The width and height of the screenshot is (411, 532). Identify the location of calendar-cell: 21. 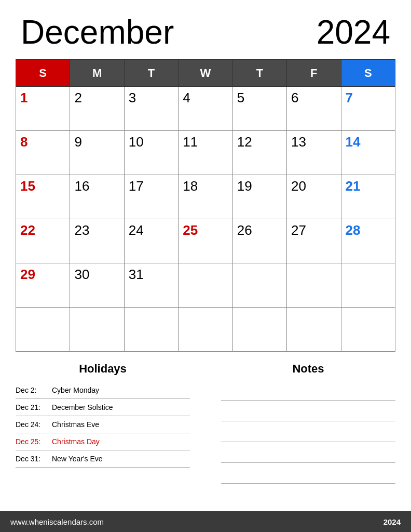
(368, 197).